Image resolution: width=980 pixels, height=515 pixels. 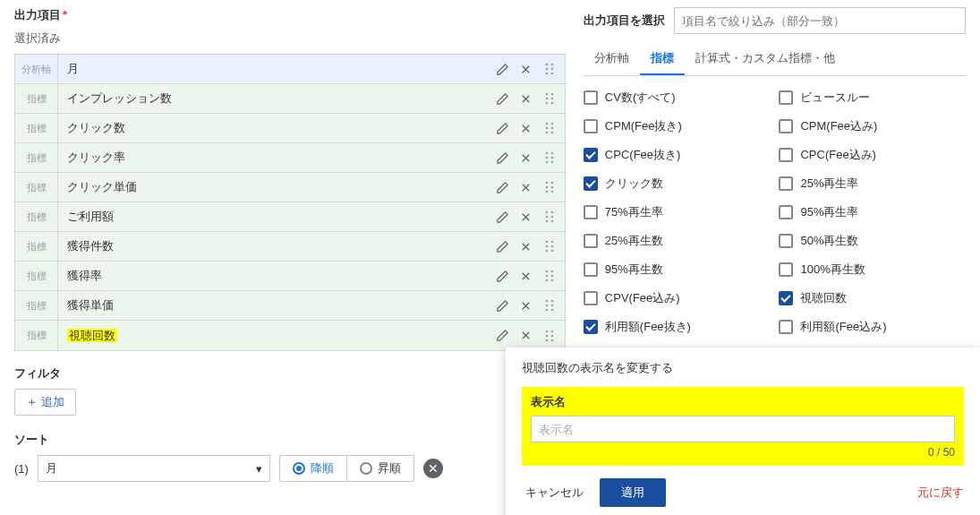 What do you see at coordinates (872, 298) in the screenshot?
I see `metric-option: 視聴回数` at bounding box center [872, 298].